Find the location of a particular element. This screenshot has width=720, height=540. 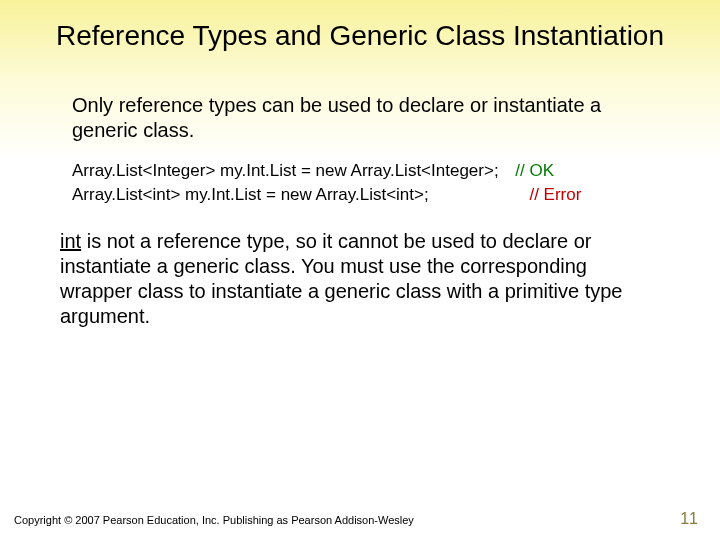

code-block: Array.List<Integer> my.Int.List = new Ar… is located at coordinates (360, 183).